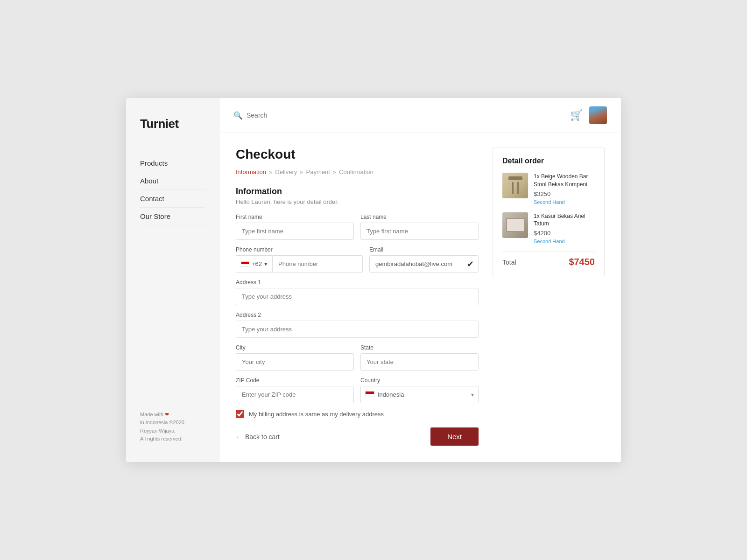 This screenshot has width=747, height=560. I want to click on phone-country-chevron: ▾, so click(266, 264).